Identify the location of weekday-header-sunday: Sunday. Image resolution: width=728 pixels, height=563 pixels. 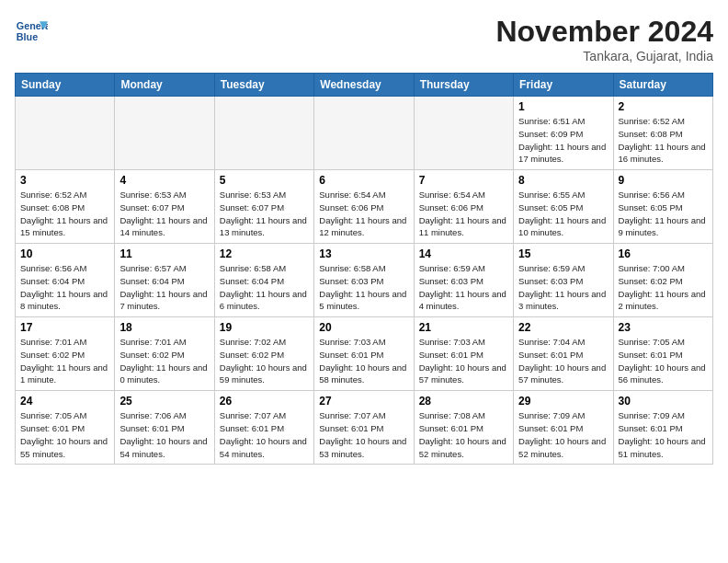
(65, 85).